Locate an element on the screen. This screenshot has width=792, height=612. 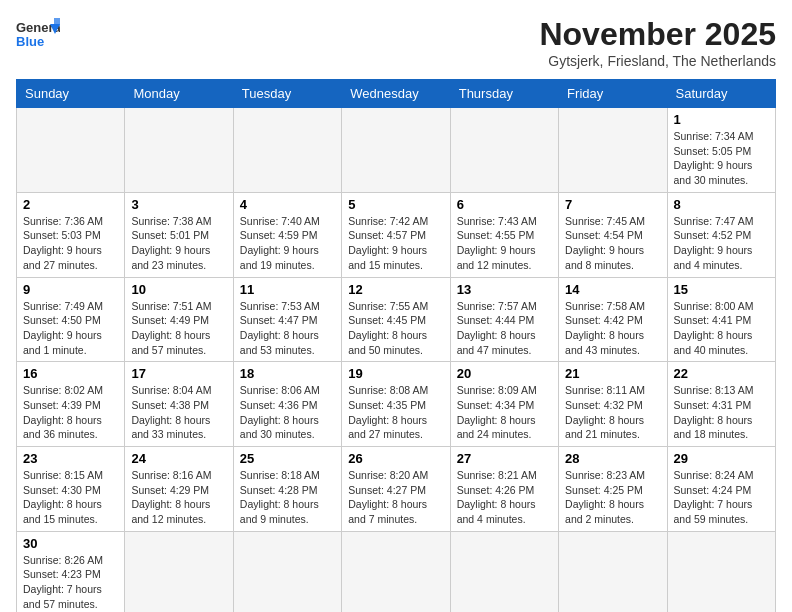
calendar-day-10: 10Sunrise: 7:51 AM Sunset: 4:49 PM Dayli… is located at coordinates (179, 320).